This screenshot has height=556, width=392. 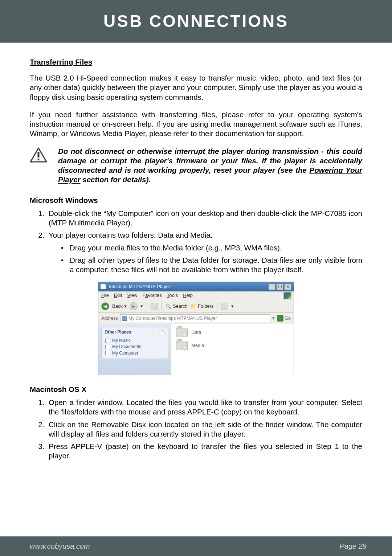 What do you see at coordinates (196, 349) in the screenshot?
I see `window-body: Other Places ⌃ My Music My Documents My …` at bounding box center [196, 349].